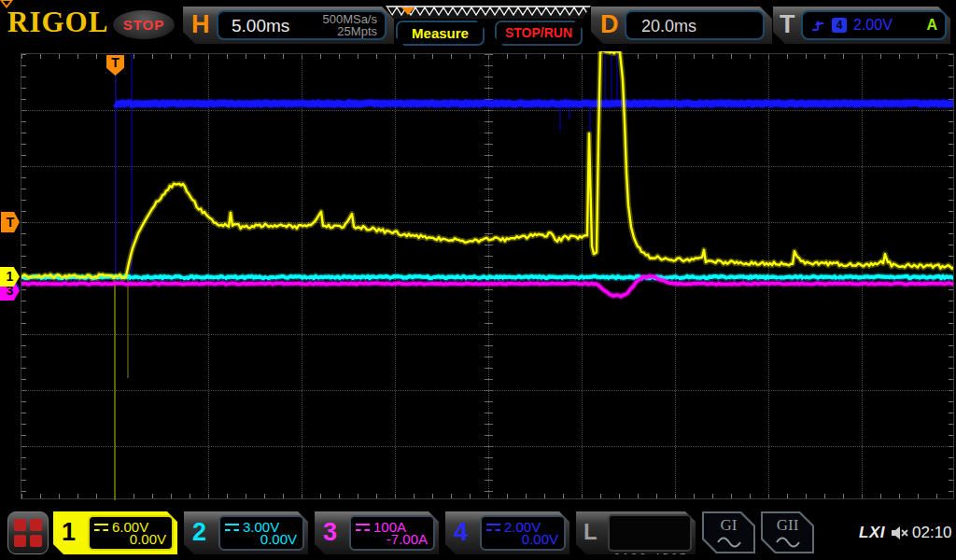 The image size is (956, 560). Describe the element at coordinates (900, 533) in the screenshot. I see `speaker-mute-icon` at that location.